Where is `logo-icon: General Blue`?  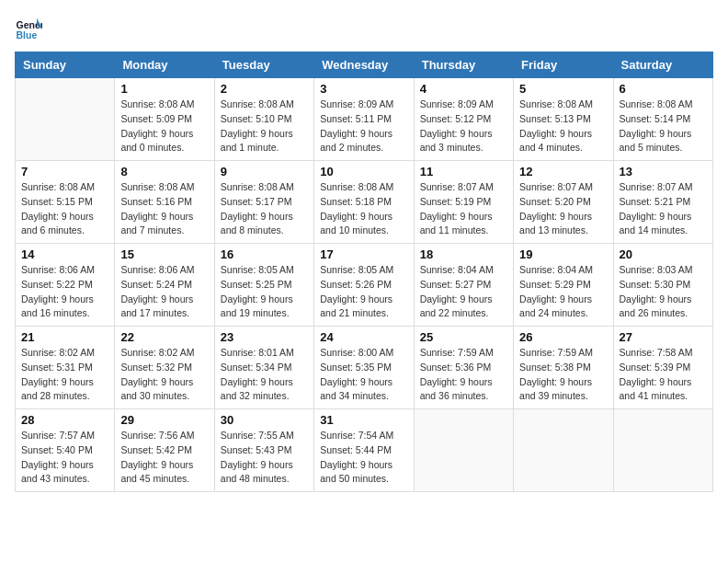
logo-icon: General Blue is located at coordinates (28, 29).